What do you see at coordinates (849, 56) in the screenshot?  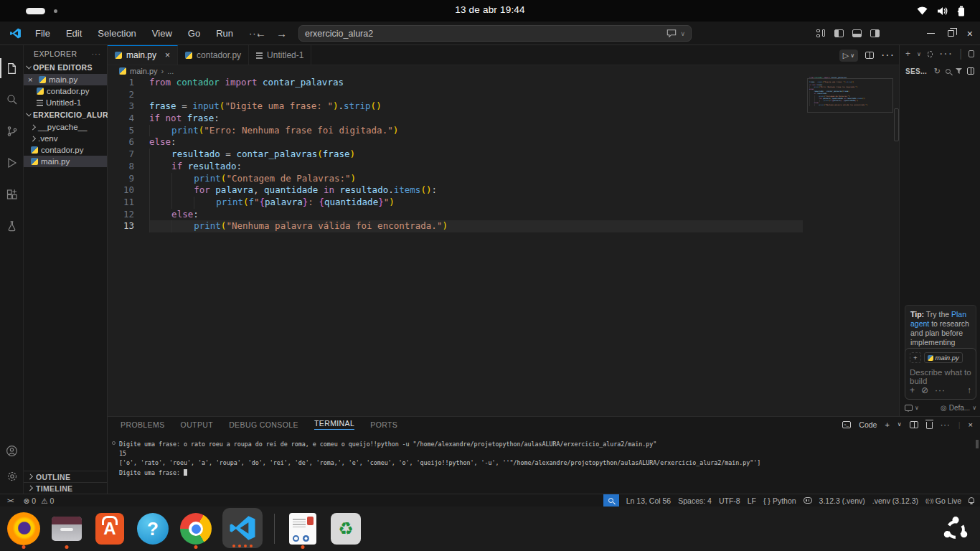 I see `run-python-file-button: ▷∨` at bounding box center [849, 56].